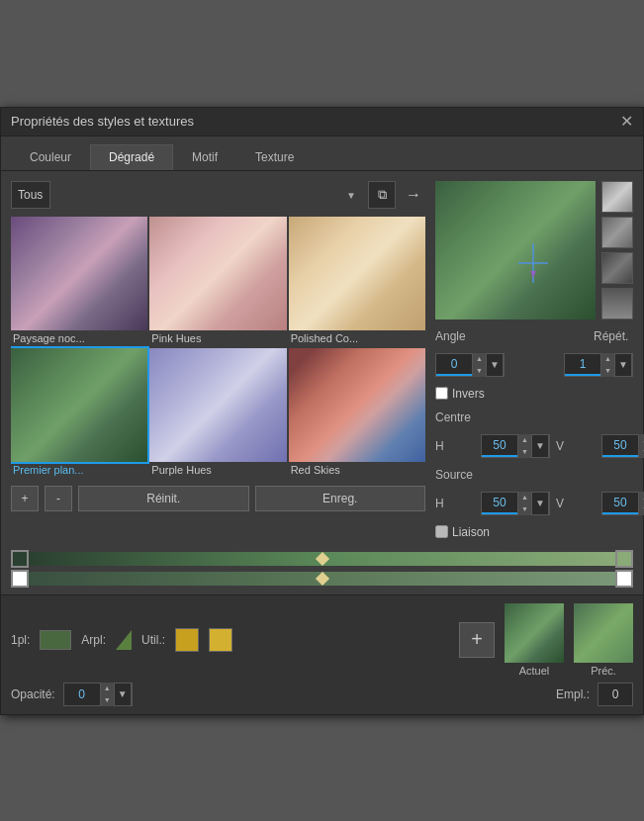 This screenshot has width=644, height=821. I want to click on source-h-wrap: ▲ ▼ ▼, so click(515, 503).